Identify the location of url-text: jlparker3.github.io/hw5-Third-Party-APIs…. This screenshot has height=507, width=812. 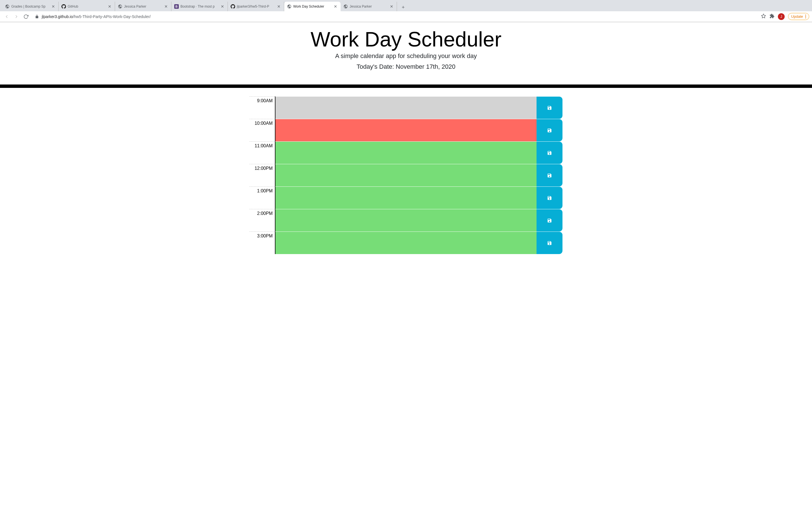
(96, 17).